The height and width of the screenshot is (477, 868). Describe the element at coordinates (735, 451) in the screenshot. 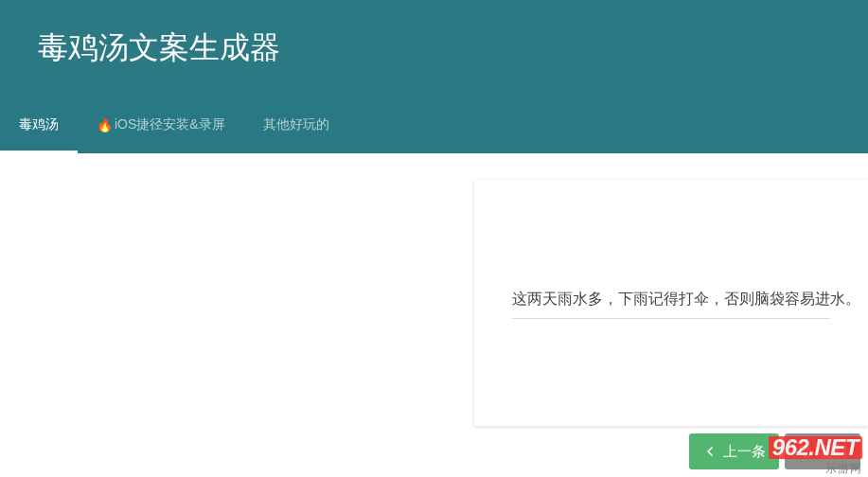

I see `prev-button: 上一条` at that location.